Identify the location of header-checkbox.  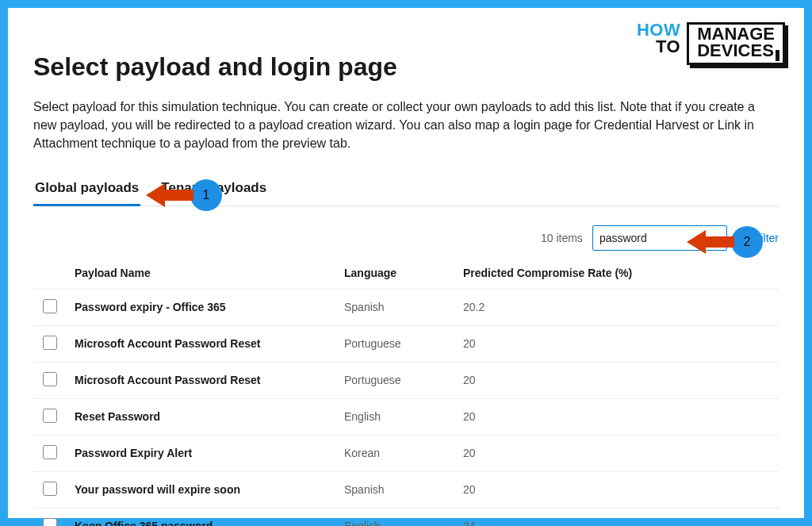
(51, 273).